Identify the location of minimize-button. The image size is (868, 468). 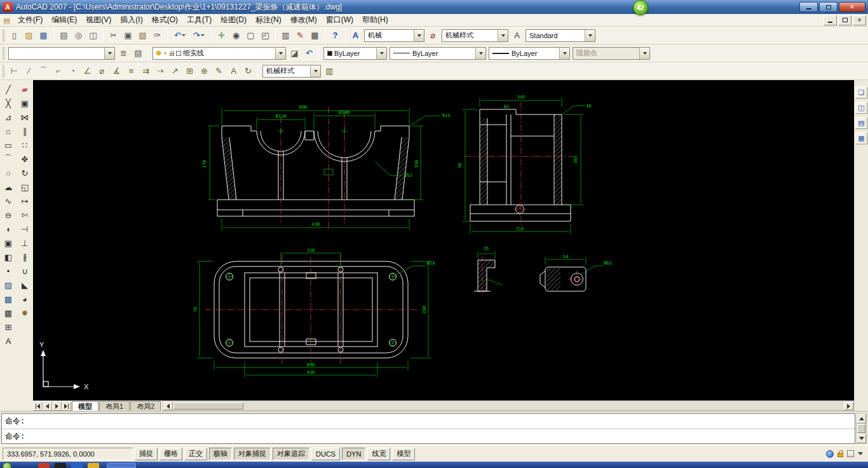
(808, 7).